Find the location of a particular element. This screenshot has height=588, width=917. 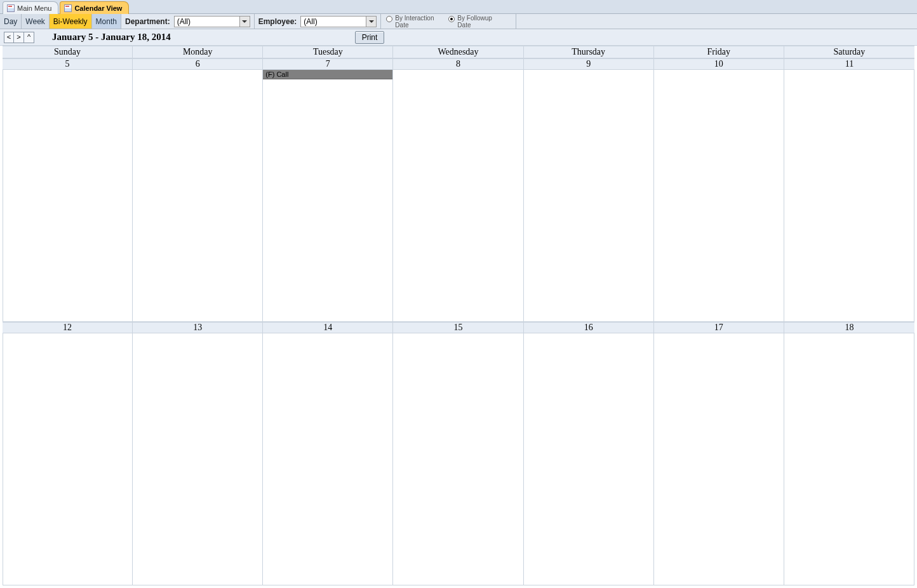

date-number: 5 is located at coordinates (67, 64).